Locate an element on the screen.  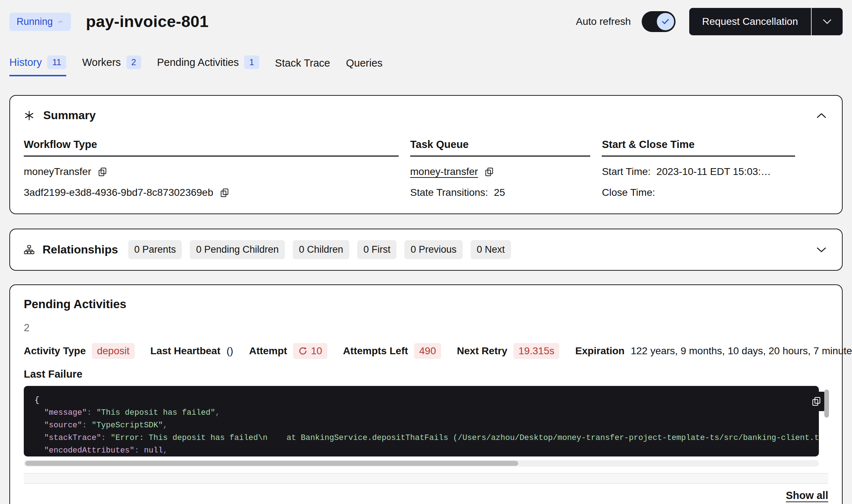
start-time-label: Start Time: is located at coordinates (626, 172).